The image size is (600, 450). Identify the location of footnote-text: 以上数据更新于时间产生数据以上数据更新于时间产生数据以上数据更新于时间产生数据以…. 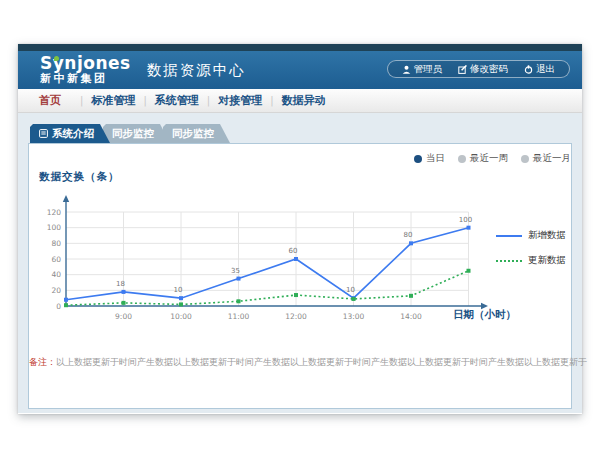
(322, 362).